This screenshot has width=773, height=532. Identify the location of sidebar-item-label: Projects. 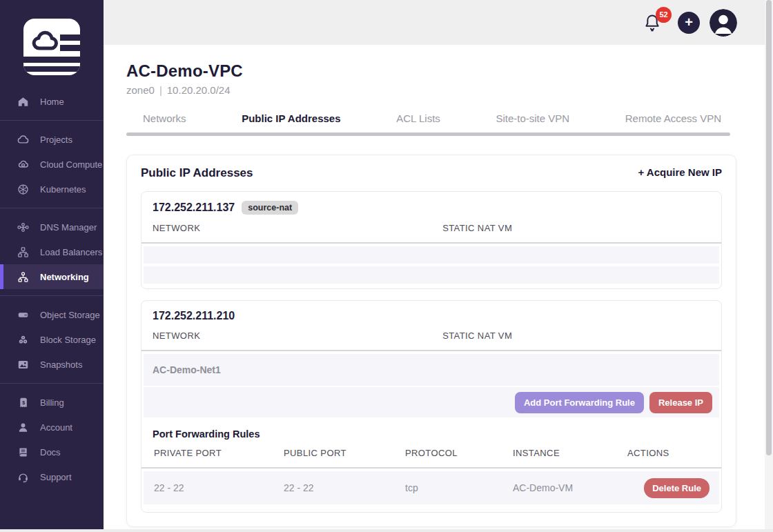
(57, 139).